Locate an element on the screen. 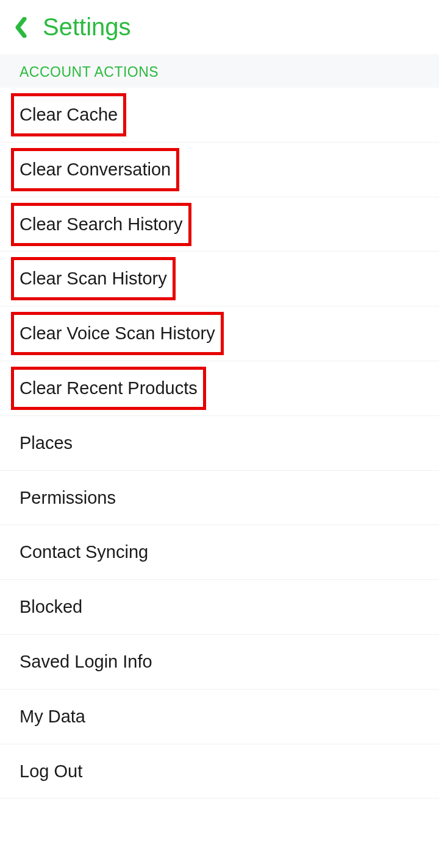 This screenshot has height=868, width=439. list-item-label: Clear Search History is located at coordinates (101, 224).